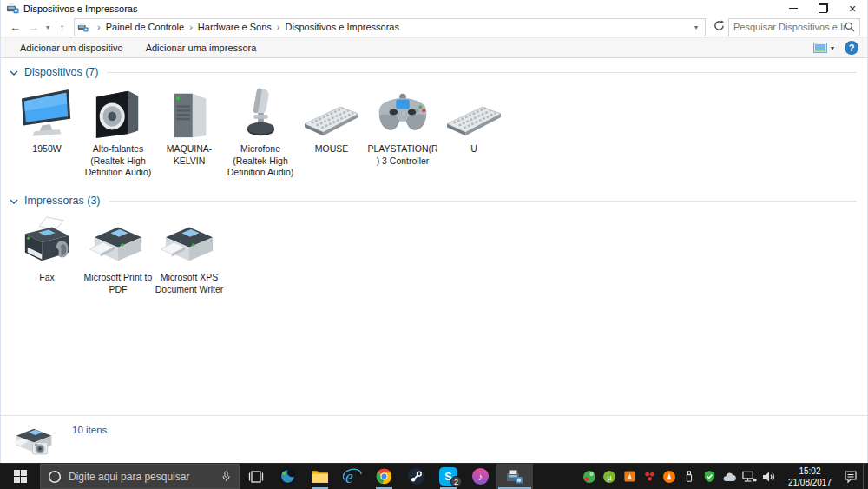 The width and height of the screenshot is (868, 489). Describe the element at coordinates (20, 476) in the screenshot. I see `start-button` at that location.